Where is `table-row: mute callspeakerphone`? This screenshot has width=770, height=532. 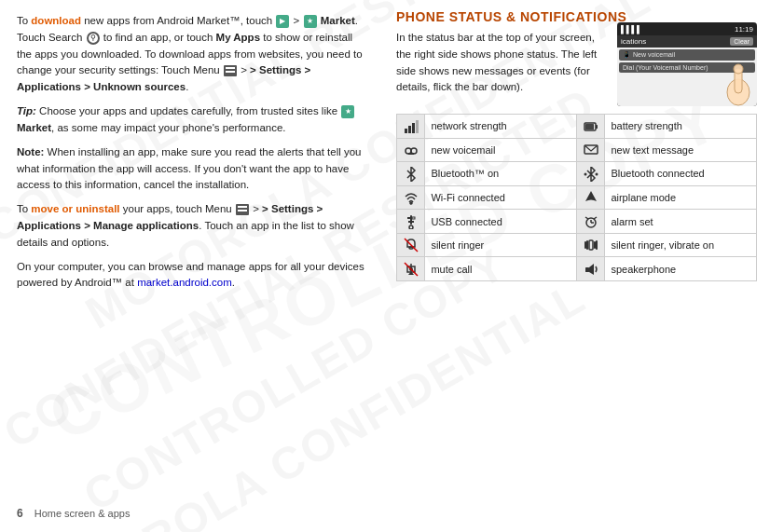 table-row: mute callspeakerphone is located at coordinates (577, 269).